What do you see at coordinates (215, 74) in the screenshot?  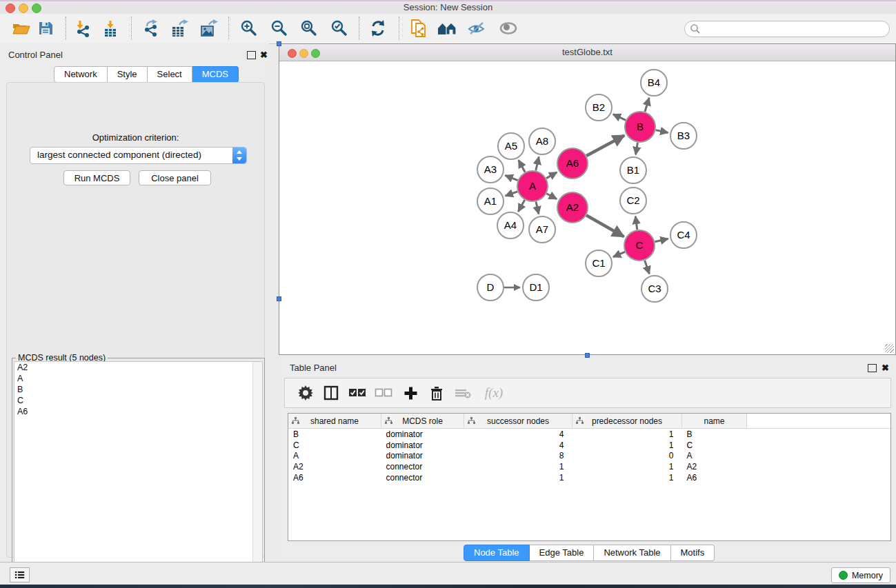 I see `tab-mcds: MCDS` at bounding box center [215, 74].